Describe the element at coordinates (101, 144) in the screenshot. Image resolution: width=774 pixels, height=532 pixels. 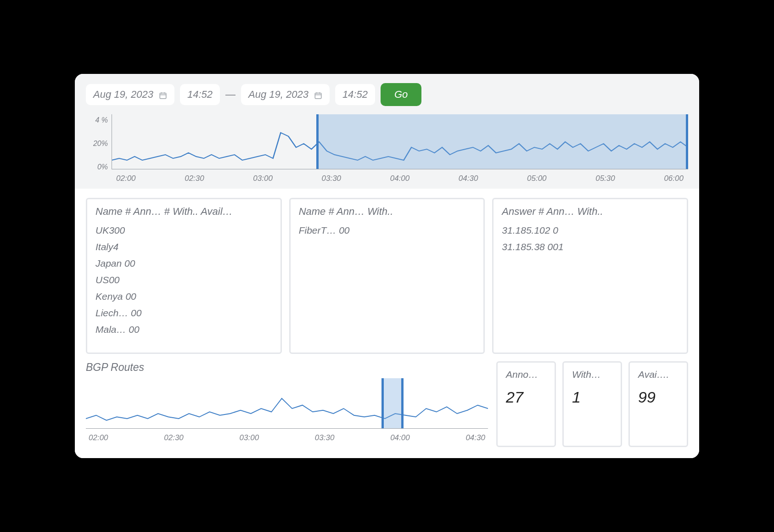
I see `y-tick: 20%` at that location.